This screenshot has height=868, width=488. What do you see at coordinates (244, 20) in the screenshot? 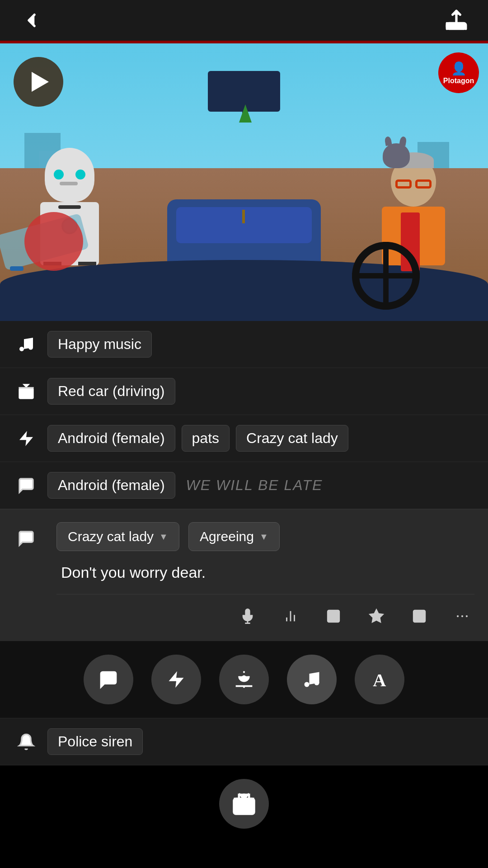
I see `top-bar` at bounding box center [244, 20].